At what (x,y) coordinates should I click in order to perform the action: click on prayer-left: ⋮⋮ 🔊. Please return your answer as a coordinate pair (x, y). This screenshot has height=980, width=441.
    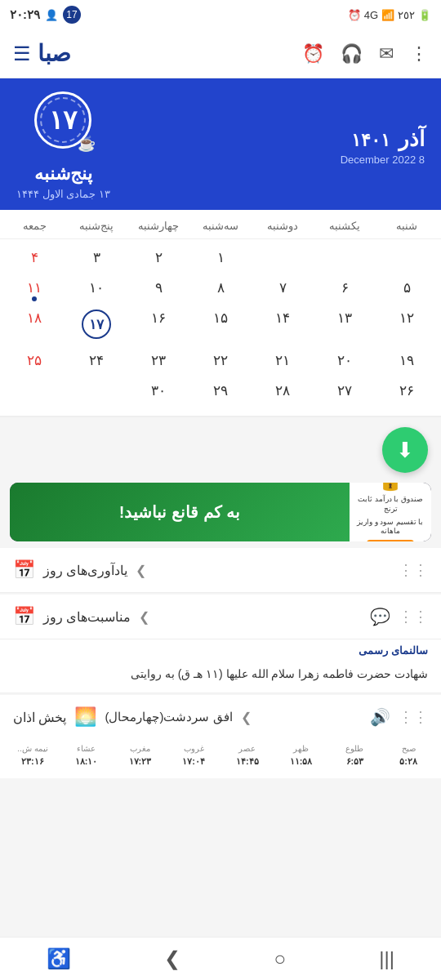
    Looking at the image, I should click on (399, 717).